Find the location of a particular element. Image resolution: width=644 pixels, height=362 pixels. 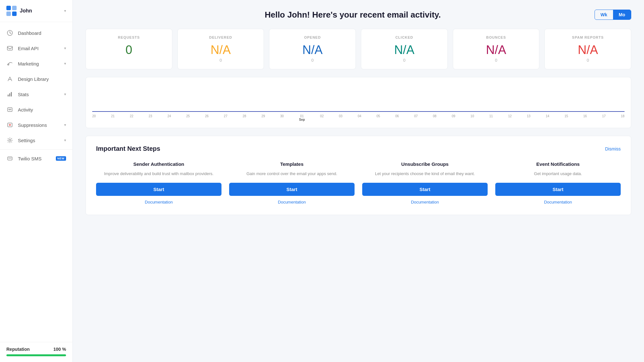

chart-label-item: 09 is located at coordinates (453, 116).